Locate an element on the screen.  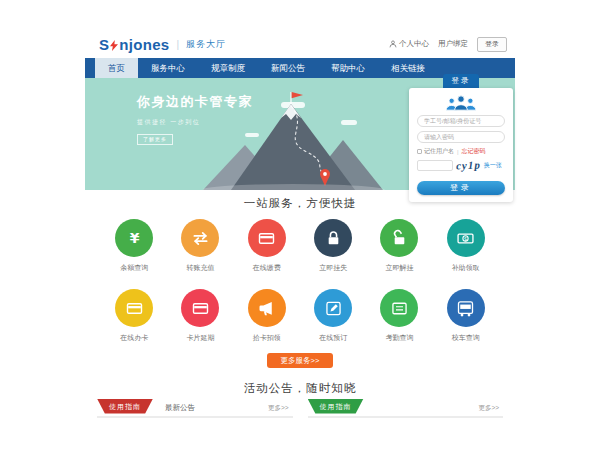
latest-announcements-tab: 最新公告 is located at coordinates (180, 408).